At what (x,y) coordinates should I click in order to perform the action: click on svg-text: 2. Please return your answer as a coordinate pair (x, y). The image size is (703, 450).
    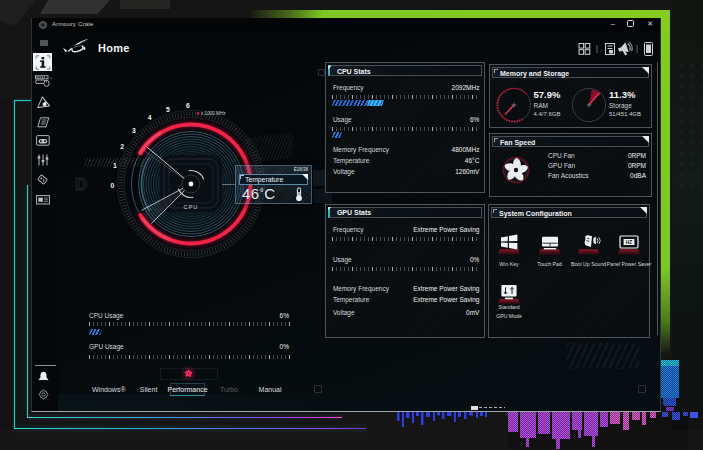
    Looking at the image, I should click on (122, 146).